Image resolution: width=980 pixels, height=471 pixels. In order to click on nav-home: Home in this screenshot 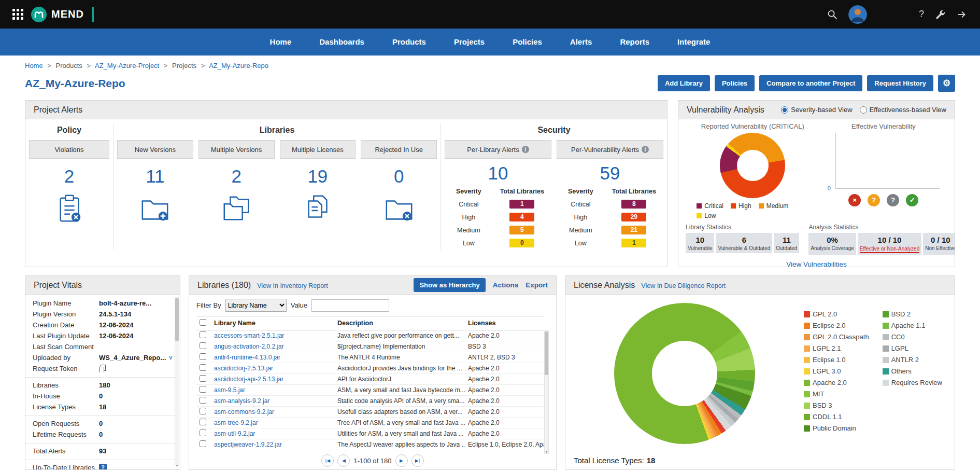, I will do `click(281, 42)`.